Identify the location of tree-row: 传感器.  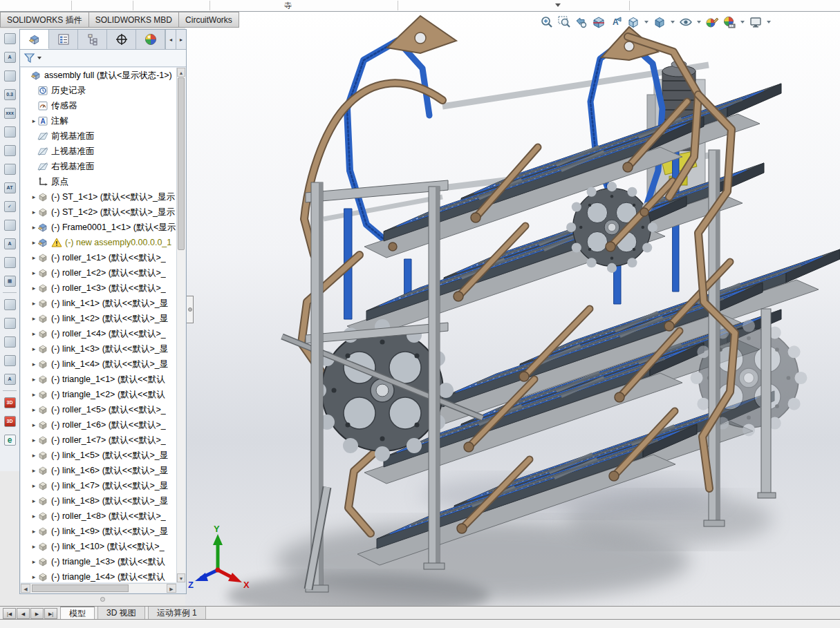
(98, 106).